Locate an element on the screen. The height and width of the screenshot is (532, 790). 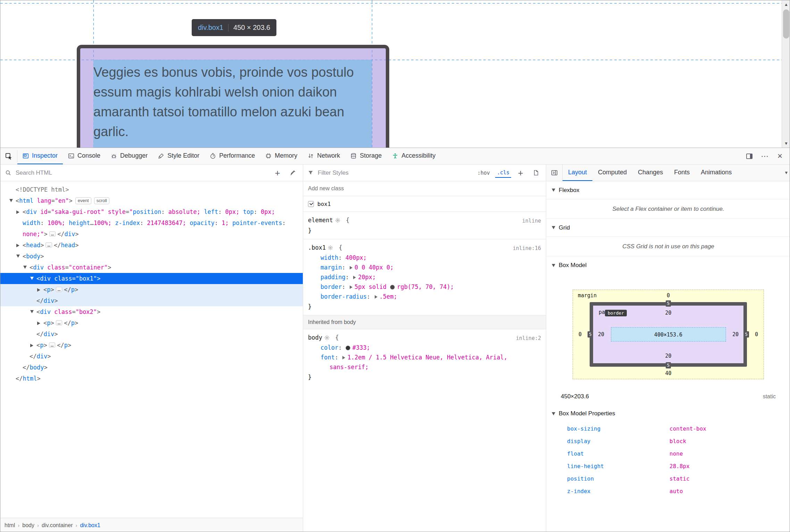
box-model-property-row: positionstatic is located at coordinates (668, 479).